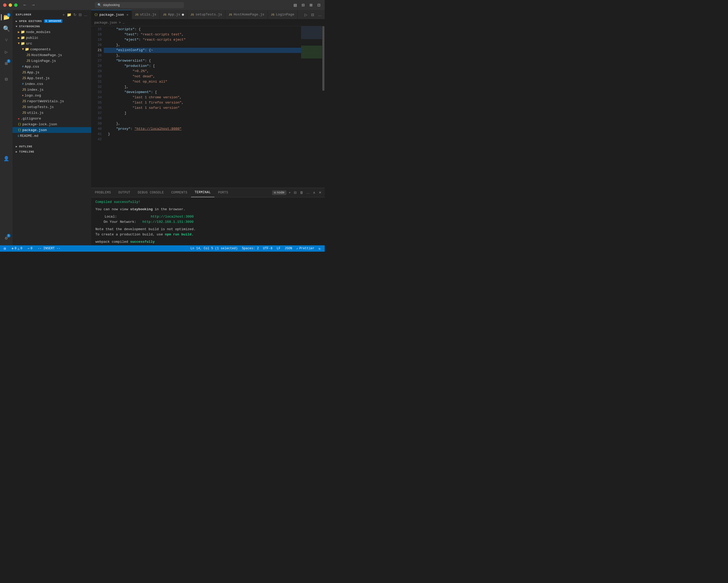 The height and width of the screenshot is (583, 728). I want to click on tab-problems: PROBLEMS, so click(103, 193).